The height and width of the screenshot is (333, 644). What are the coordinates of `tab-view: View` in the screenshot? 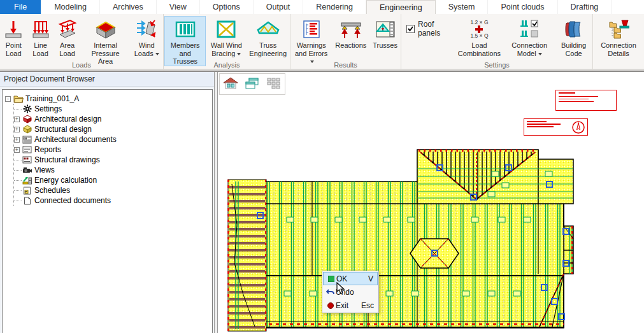 It's located at (178, 7).